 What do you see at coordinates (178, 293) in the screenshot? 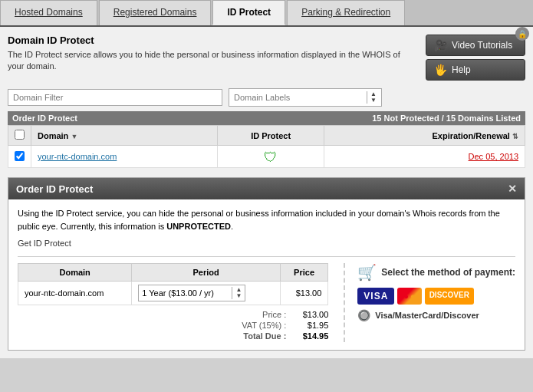
I see `period-value: 1 Year ($13.00 / yr)` at bounding box center [178, 293].